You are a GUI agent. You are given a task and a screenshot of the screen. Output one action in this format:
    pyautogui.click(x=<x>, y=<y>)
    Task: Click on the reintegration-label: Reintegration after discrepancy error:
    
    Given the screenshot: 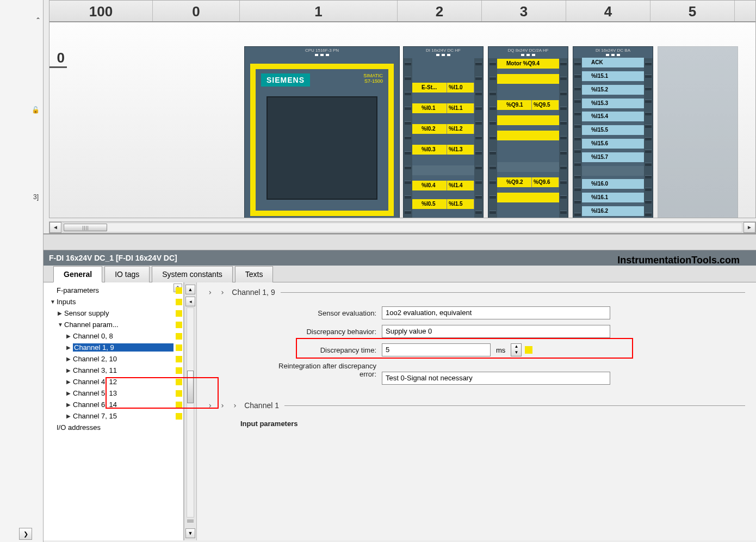 What is the action you would take?
    pyautogui.click(x=311, y=370)
    